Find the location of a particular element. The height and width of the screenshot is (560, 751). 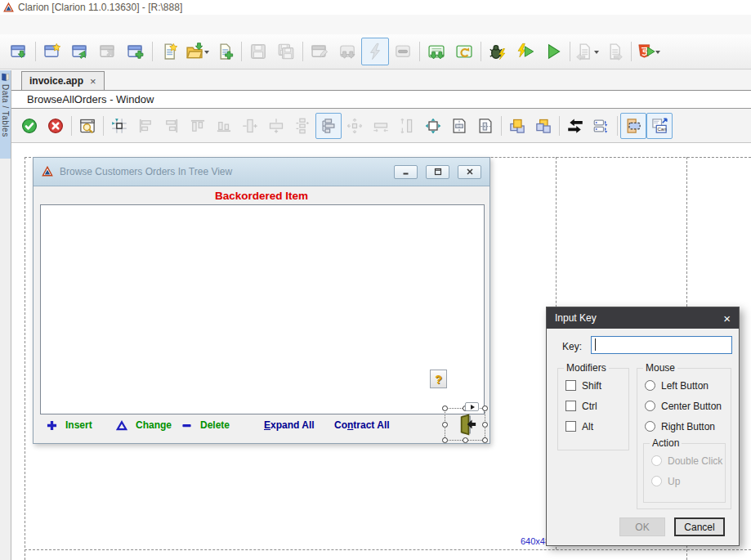

arrange-controls-button is located at coordinates (329, 126).